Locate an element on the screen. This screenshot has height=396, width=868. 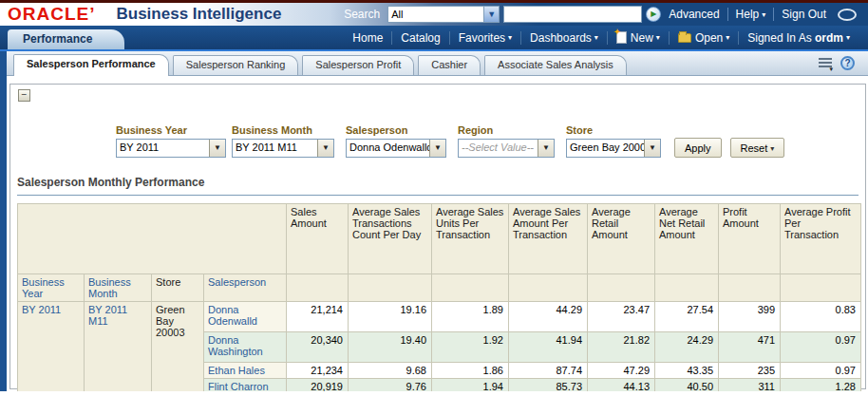
business-year-cell: BY 2011 is located at coordinates (51, 348).